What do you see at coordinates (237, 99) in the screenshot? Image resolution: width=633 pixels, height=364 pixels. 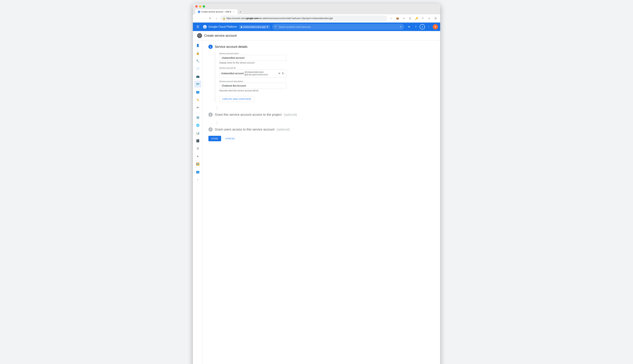 I see `create-and-continue-button: CREATE AND CONTINUE` at bounding box center [237, 99].